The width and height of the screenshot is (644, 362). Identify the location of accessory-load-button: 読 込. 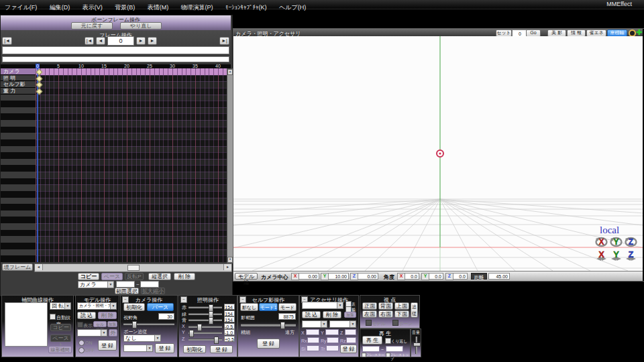
(311, 315).